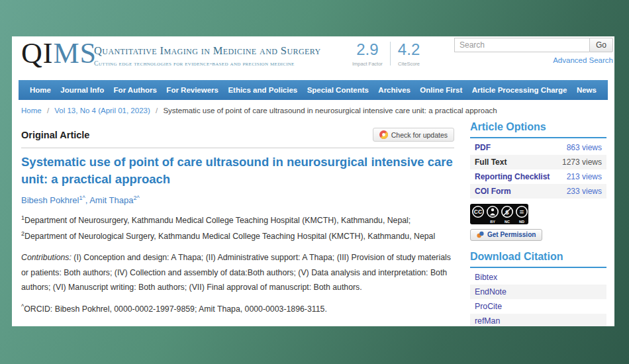 The height and width of the screenshot is (364, 629). What do you see at coordinates (136, 198) in the screenshot?
I see `author-affiliation-sup: 2^` at bounding box center [136, 198].